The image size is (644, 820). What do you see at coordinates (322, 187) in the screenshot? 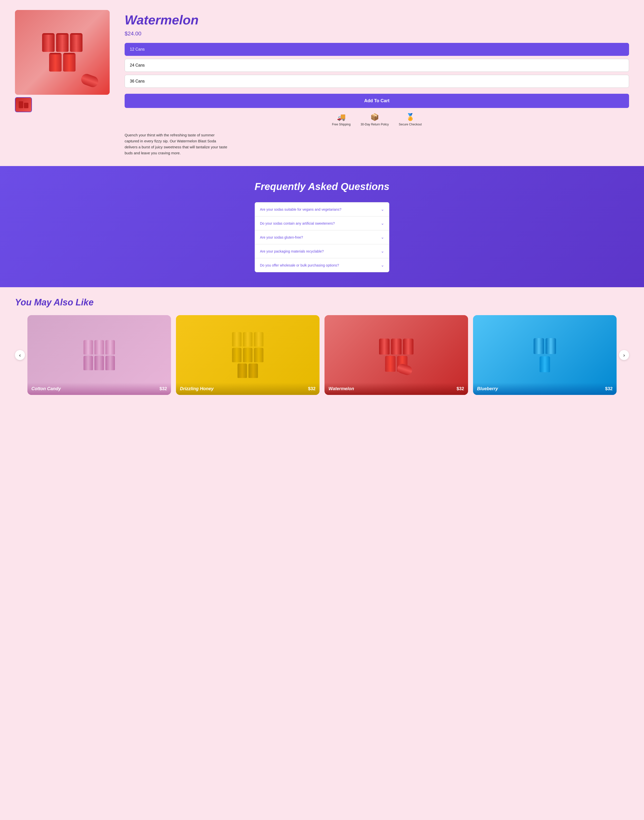
I see `faq-title: Frequently Asked Questions` at bounding box center [322, 187].